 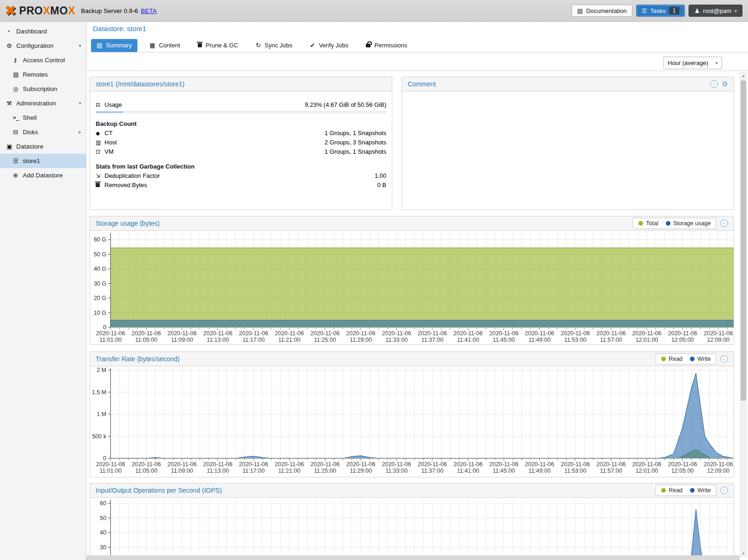 I want to click on beta-link: BETA, so click(x=149, y=11).